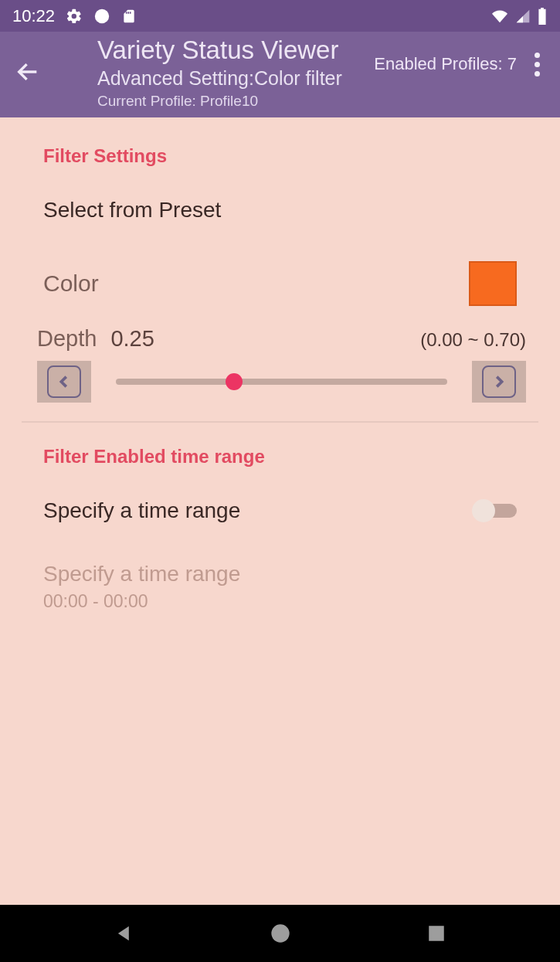 The height and width of the screenshot is (962, 560). I want to click on color-label: Color, so click(71, 284).